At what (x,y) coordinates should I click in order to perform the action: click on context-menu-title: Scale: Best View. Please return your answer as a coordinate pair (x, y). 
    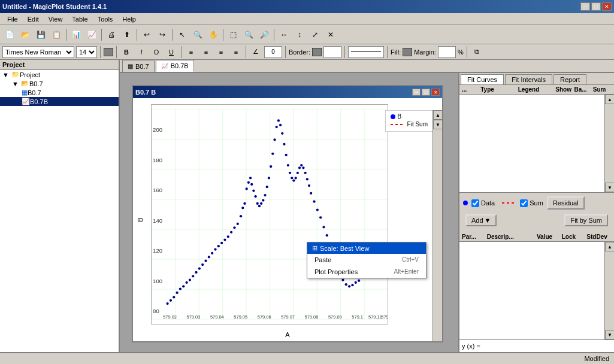
    Looking at the image, I should click on (344, 248).